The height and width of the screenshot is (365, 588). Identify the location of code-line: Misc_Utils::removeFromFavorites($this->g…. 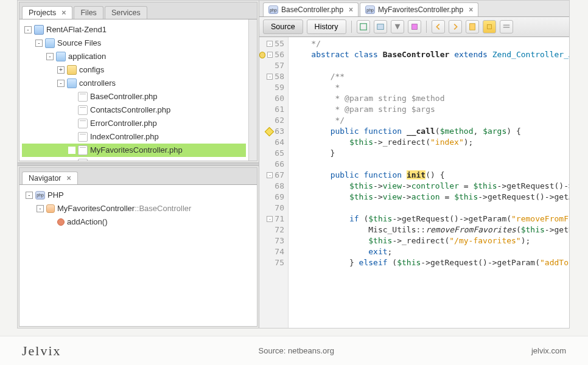
(429, 230).